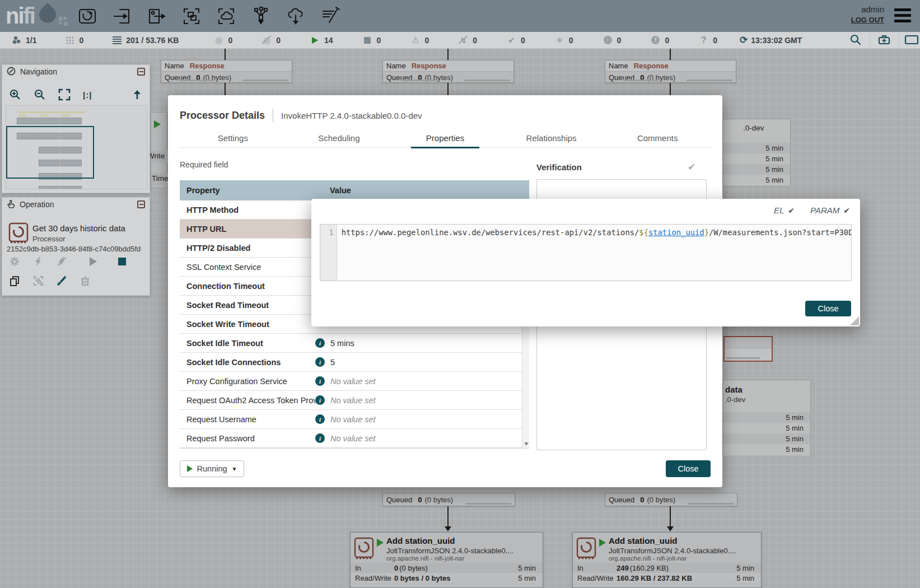 The width and height of the screenshot is (920, 588). What do you see at coordinates (854, 321) in the screenshot?
I see `resize-grip` at bounding box center [854, 321].